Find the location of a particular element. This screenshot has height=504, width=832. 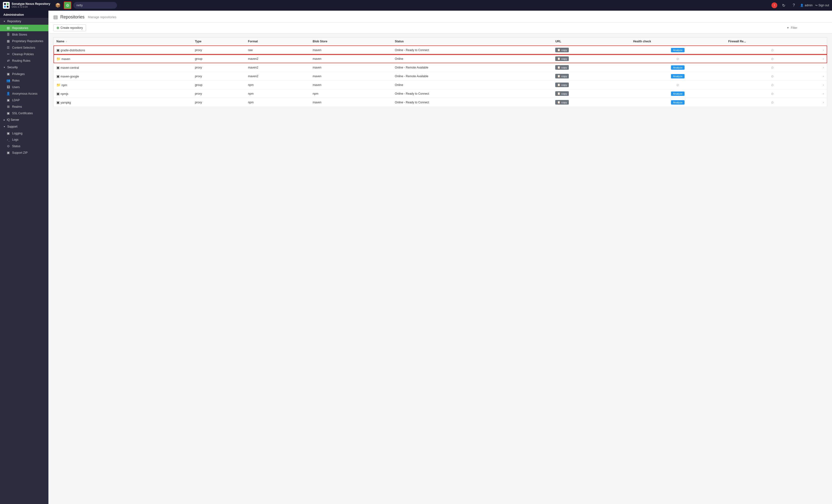

sidebar-item-cleanup-policies: ✂ Cleanup Policies is located at coordinates (24, 54).